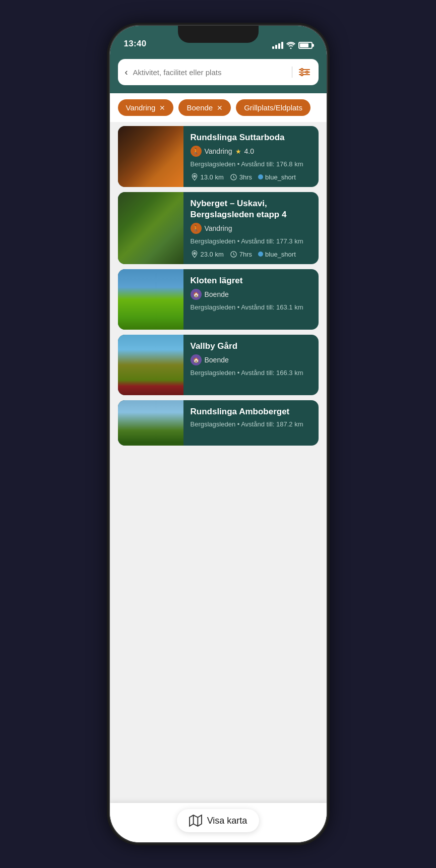 The image size is (436, 868). What do you see at coordinates (251, 151) in the screenshot?
I see `card-meta-1: 🚶 Vandring ★ 4.0` at bounding box center [251, 151].